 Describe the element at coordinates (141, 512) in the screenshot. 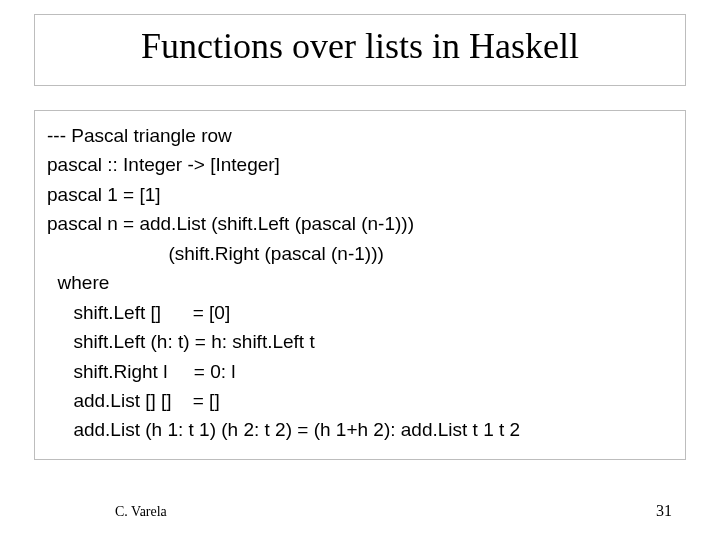

I see `footer-author: C. Varela` at that location.